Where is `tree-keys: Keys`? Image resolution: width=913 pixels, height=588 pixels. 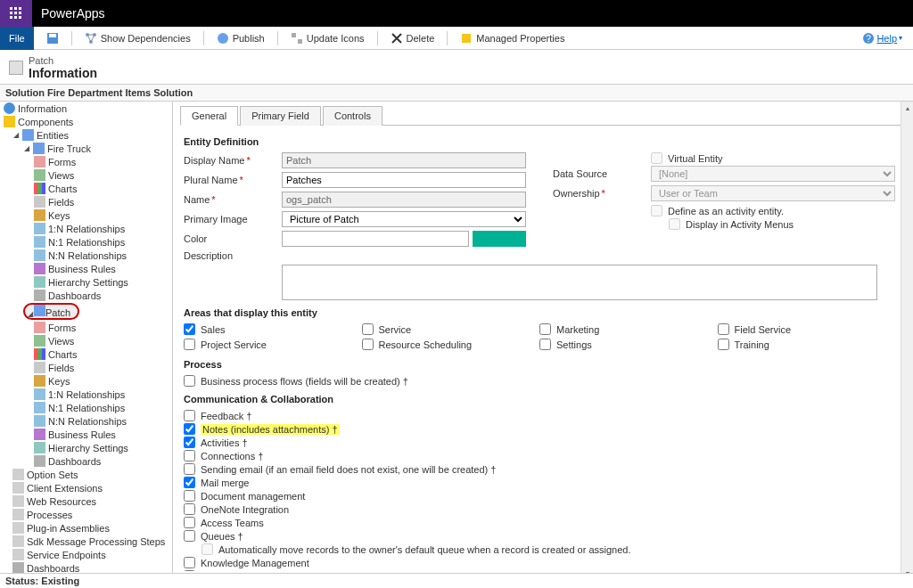 tree-keys: Keys is located at coordinates (86, 216).